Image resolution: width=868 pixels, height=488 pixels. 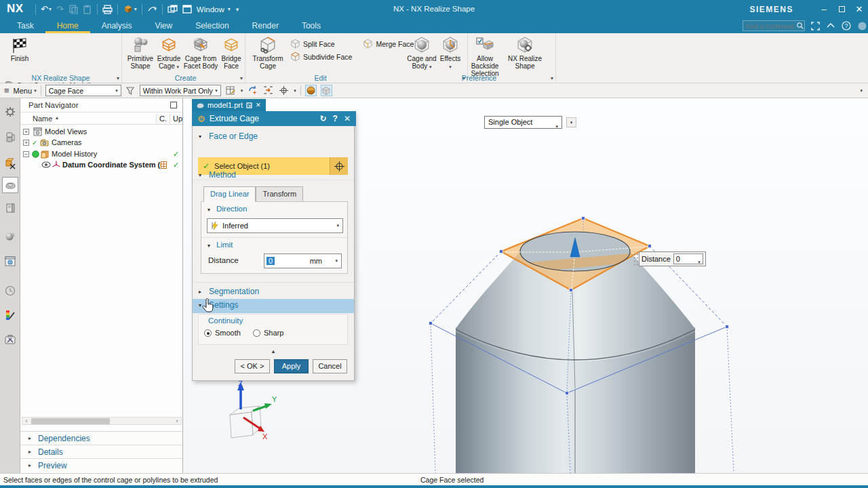 I want to click on subdivide-face-button: Subdivide Face, so click(x=321, y=57).